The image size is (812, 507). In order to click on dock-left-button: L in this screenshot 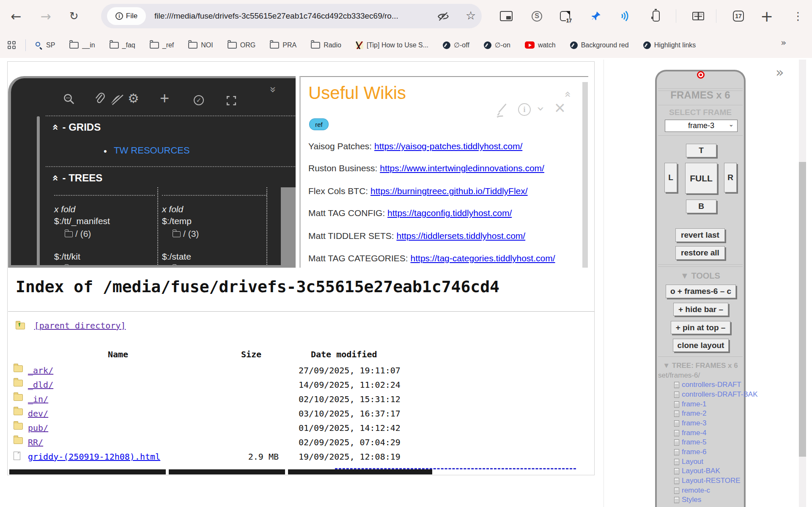, I will do `click(671, 178)`.